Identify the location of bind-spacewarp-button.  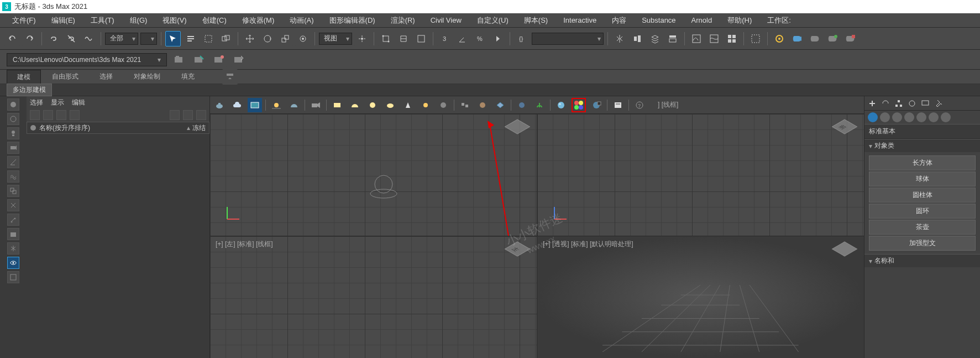
(89, 39).